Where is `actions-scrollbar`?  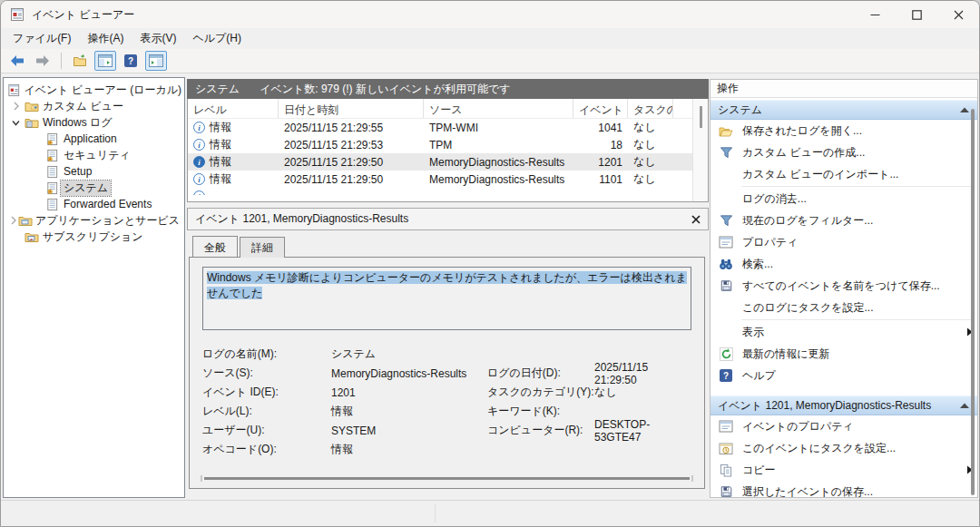
actions-scrollbar is located at coordinates (973, 302).